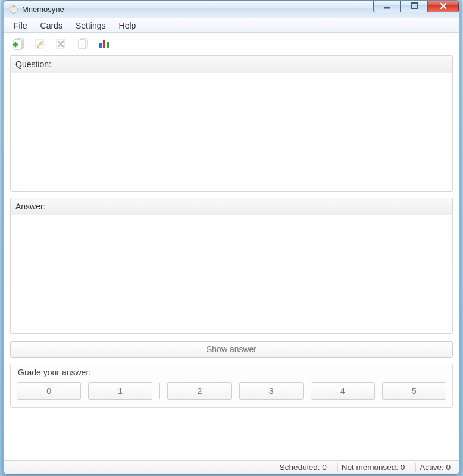 Image resolution: width=463 pixels, height=476 pixels. What do you see at coordinates (414, 391) in the screenshot?
I see `grade-5-button: 5` at bounding box center [414, 391].